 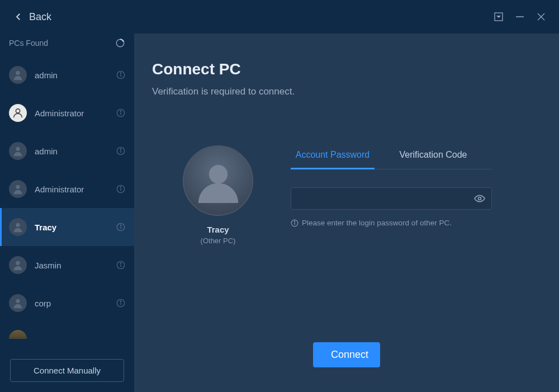 What do you see at coordinates (280, 17) in the screenshot?
I see `titlebar: Back` at bounding box center [280, 17].